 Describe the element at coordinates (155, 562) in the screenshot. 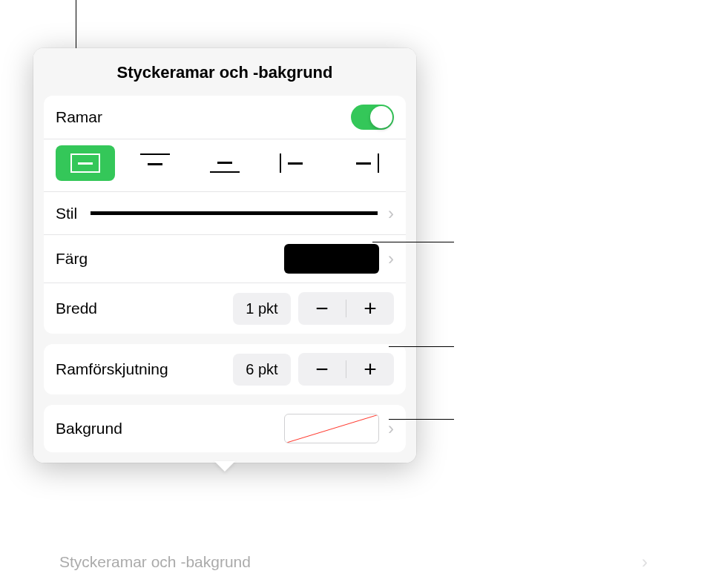

I see `underlying-label: Styckeramar och -bakgrund` at that location.